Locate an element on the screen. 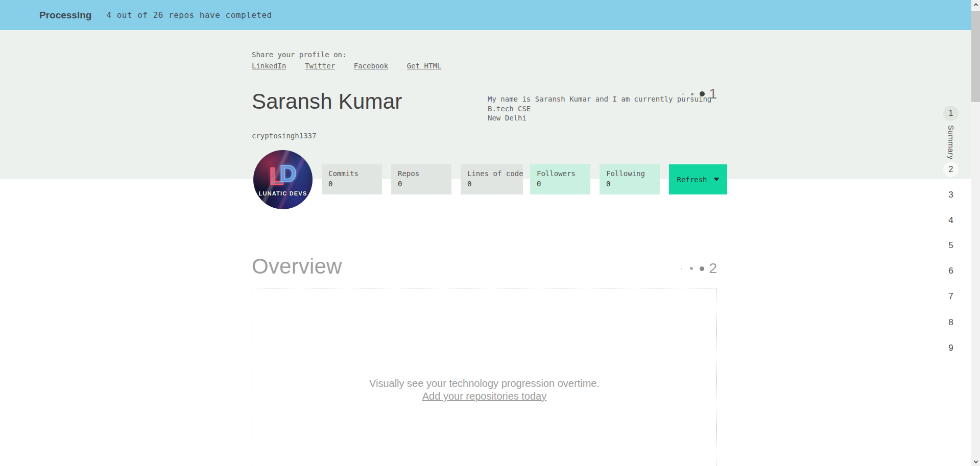  chevron-down-icon is located at coordinates (975, 461).